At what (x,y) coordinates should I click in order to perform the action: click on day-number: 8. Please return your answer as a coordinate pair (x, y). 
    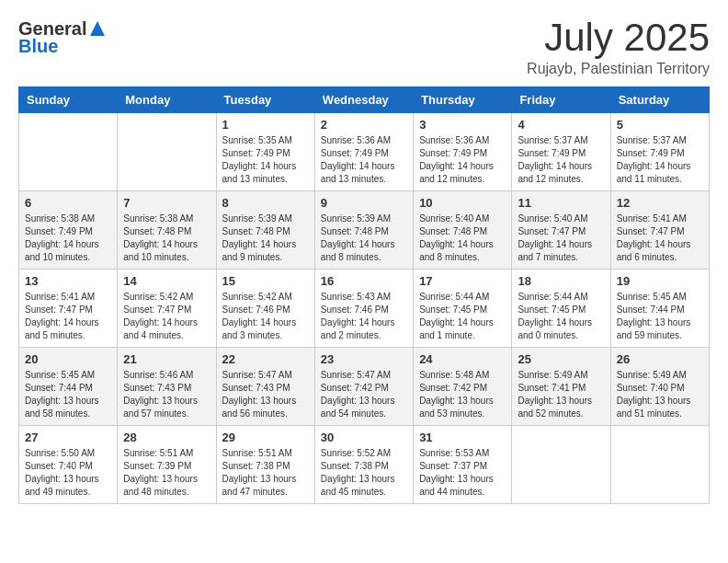
    Looking at the image, I should click on (266, 202).